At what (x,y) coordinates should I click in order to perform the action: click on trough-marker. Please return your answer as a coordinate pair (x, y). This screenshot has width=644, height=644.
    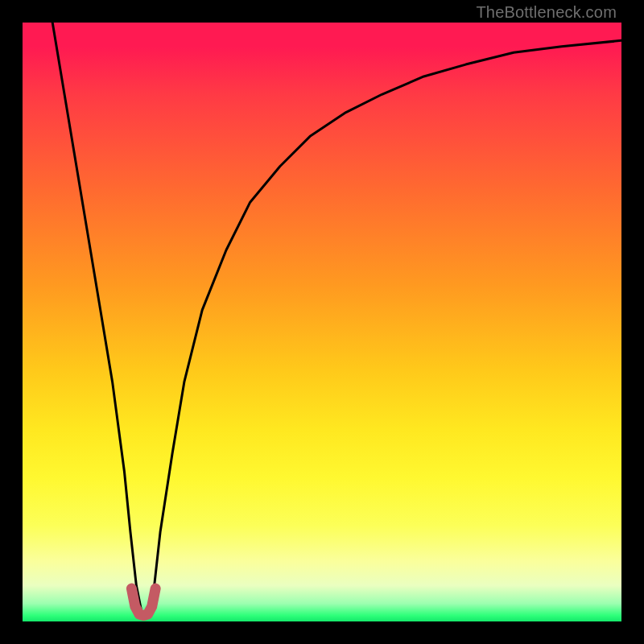
    Looking at the image, I should click on (143, 602).